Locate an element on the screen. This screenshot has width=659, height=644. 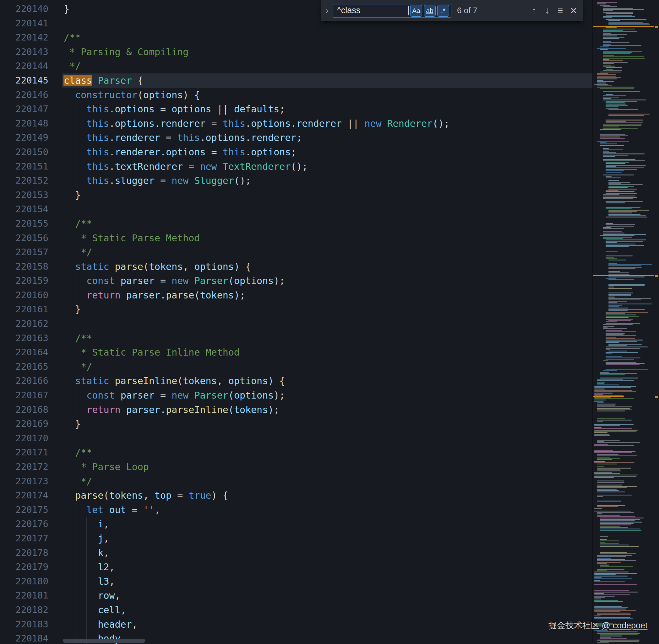
line-number: 220140 is located at coordinates (24, 9).